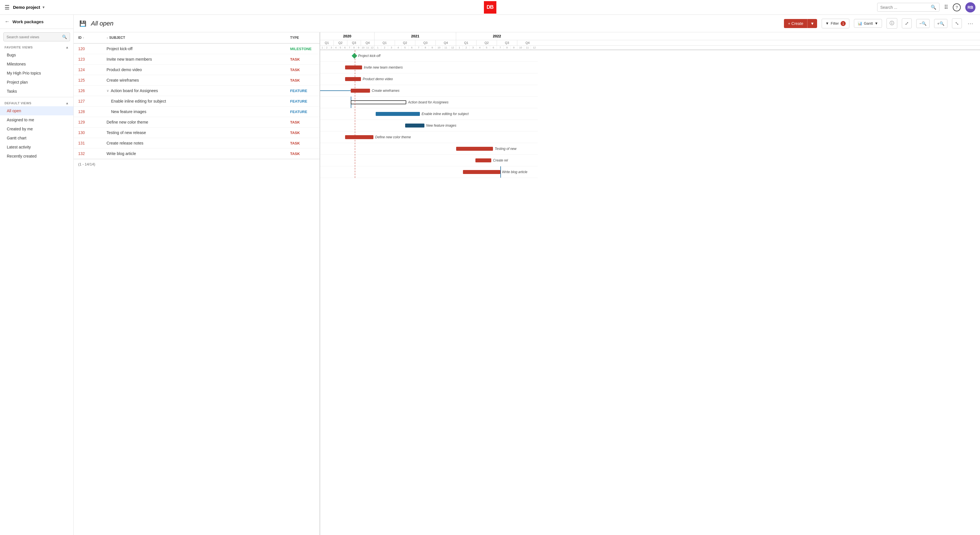 This screenshot has height=535, width=980. I want to click on row-132-subject: Write blog article, so click(194, 154).